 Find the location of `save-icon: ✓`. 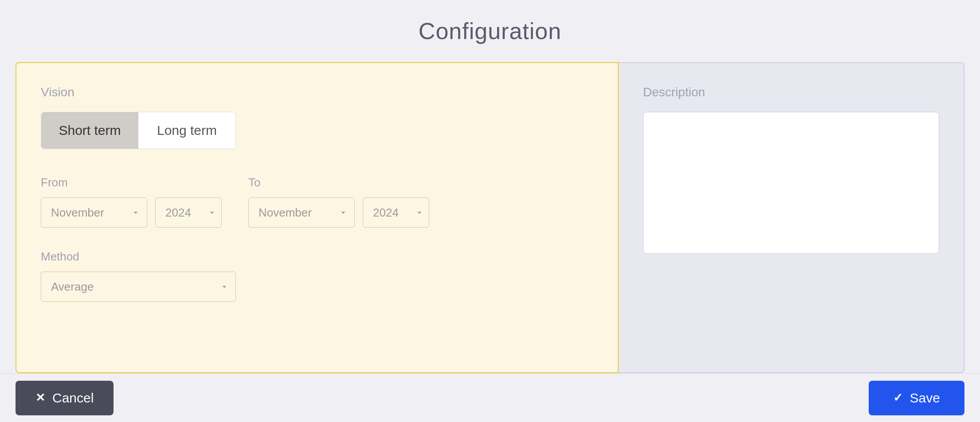

save-icon: ✓ is located at coordinates (898, 398).